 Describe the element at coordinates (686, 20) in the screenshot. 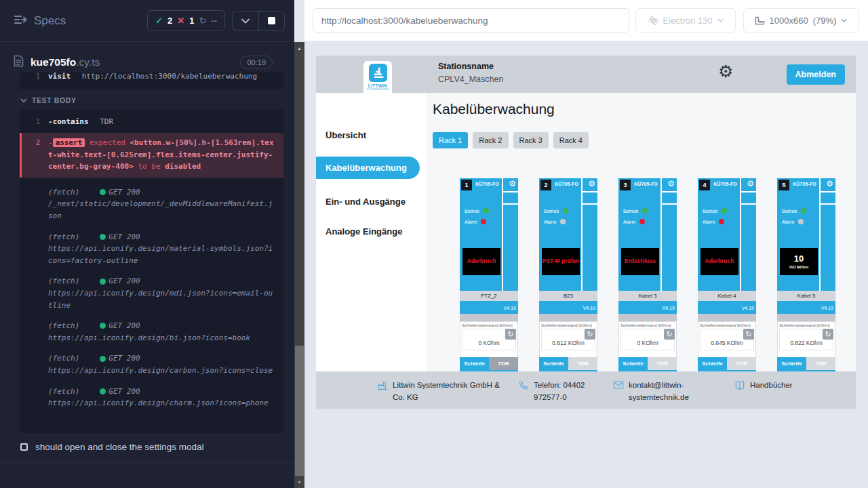

I see `browser-selector: Electron 130` at that location.